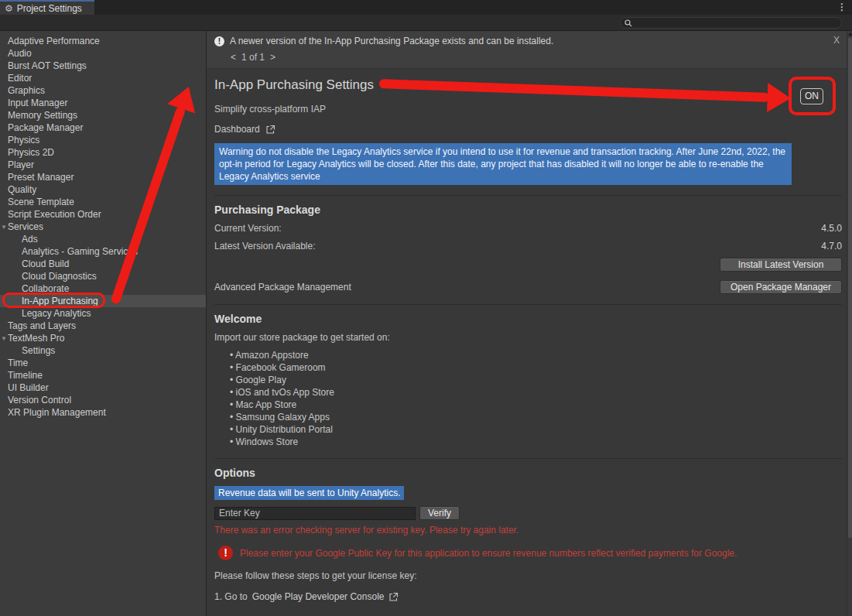 The image size is (852, 616). What do you see at coordinates (22, 375) in the screenshot?
I see `sidebar-item-label: Timeline` at bounding box center [22, 375].